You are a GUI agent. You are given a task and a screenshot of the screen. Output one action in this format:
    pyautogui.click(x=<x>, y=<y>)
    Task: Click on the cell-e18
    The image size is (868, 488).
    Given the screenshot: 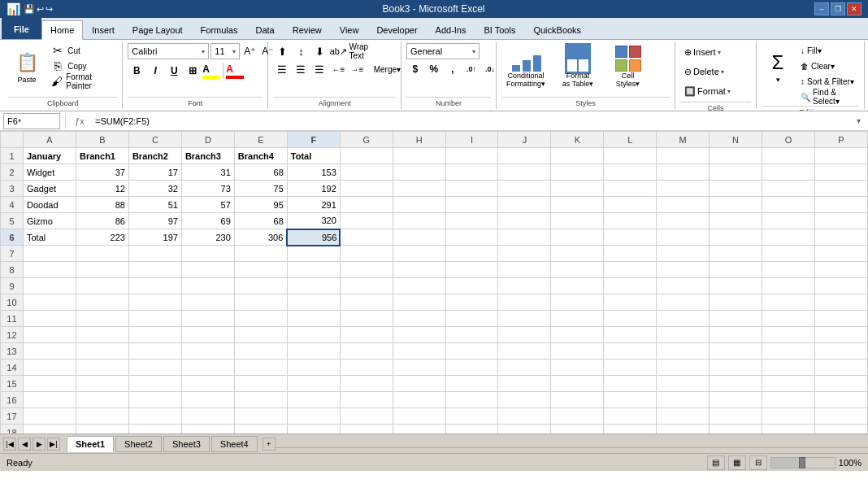 What is the action you would take?
    pyautogui.click(x=260, y=429)
    